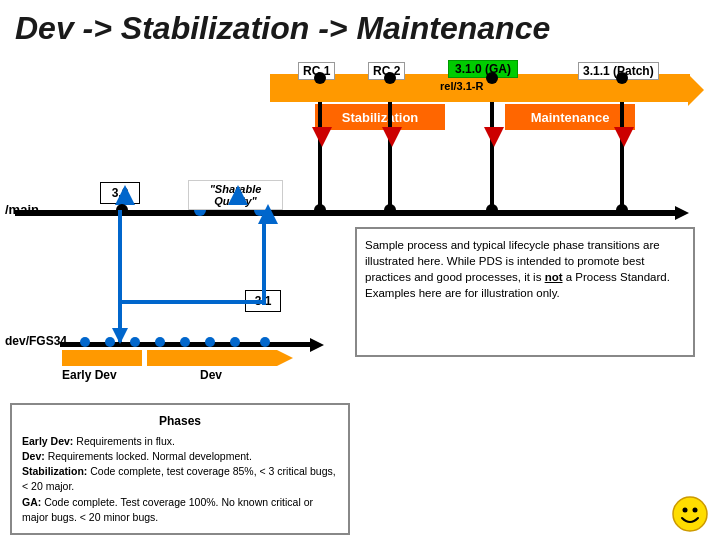 The height and width of the screenshot is (540, 720). Describe the element at coordinates (690, 514) in the screenshot. I see `smiley-icon` at that location.